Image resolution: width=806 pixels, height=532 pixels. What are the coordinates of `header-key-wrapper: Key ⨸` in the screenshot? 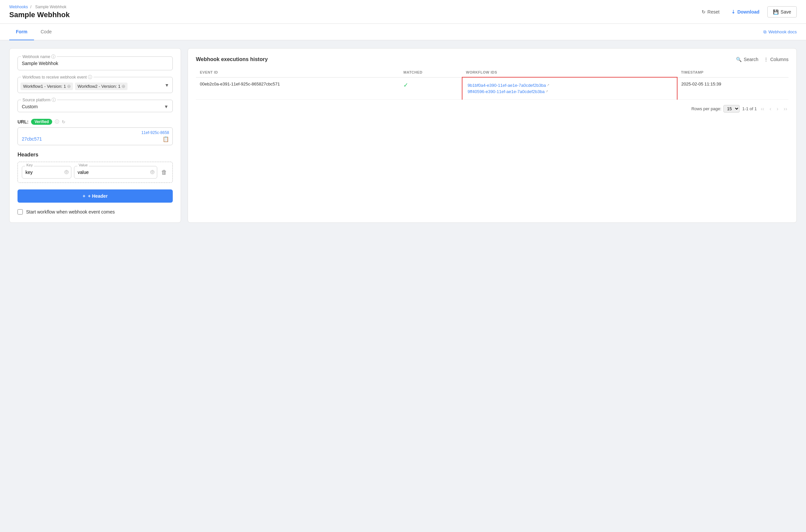 It's located at (47, 172).